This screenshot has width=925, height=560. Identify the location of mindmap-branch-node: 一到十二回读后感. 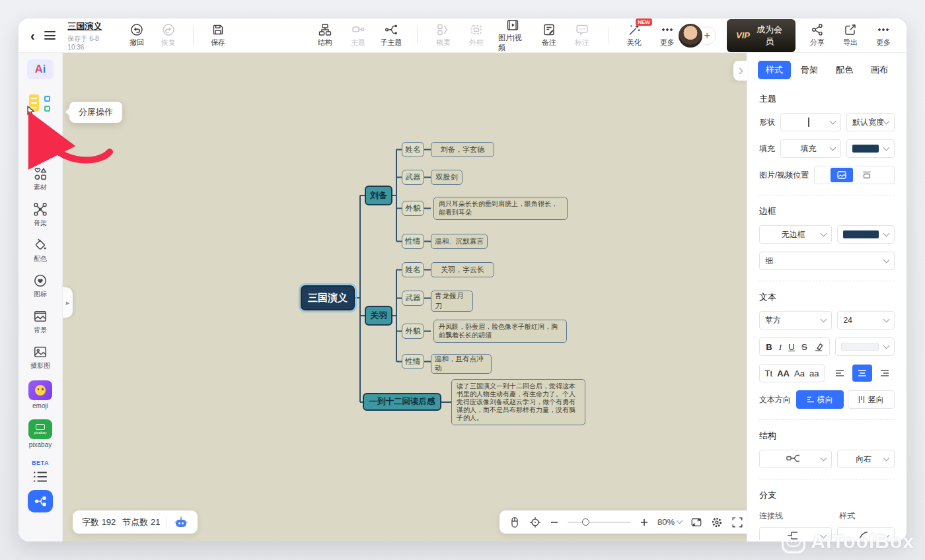
(402, 402).